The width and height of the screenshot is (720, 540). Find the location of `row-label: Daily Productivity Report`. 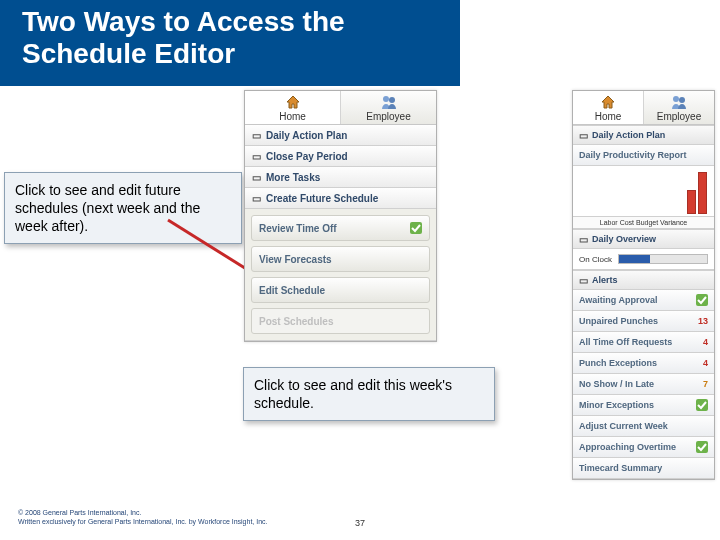

row-label: Daily Productivity Report is located at coordinates (633, 155).